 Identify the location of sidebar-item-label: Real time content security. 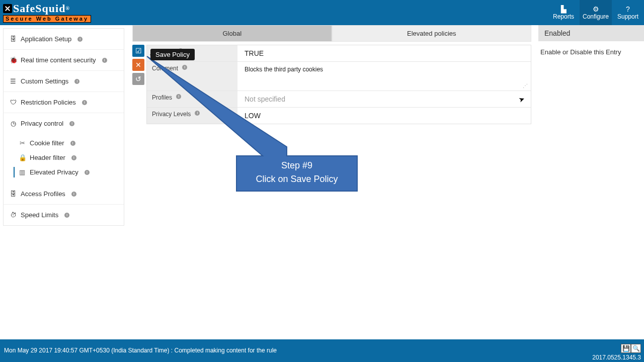
(58, 60).